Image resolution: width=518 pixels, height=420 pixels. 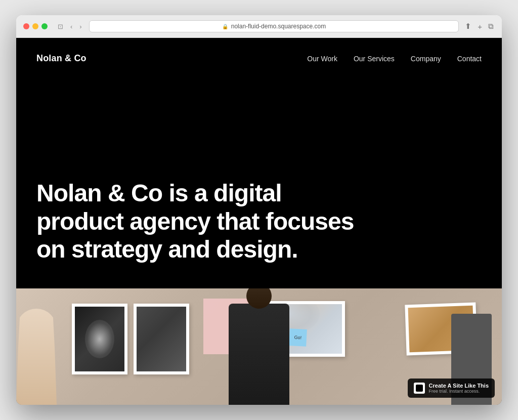 What do you see at coordinates (259, 354) in the screenshot?
I see `person-center-silhouette` at bounding box center [259, 354].